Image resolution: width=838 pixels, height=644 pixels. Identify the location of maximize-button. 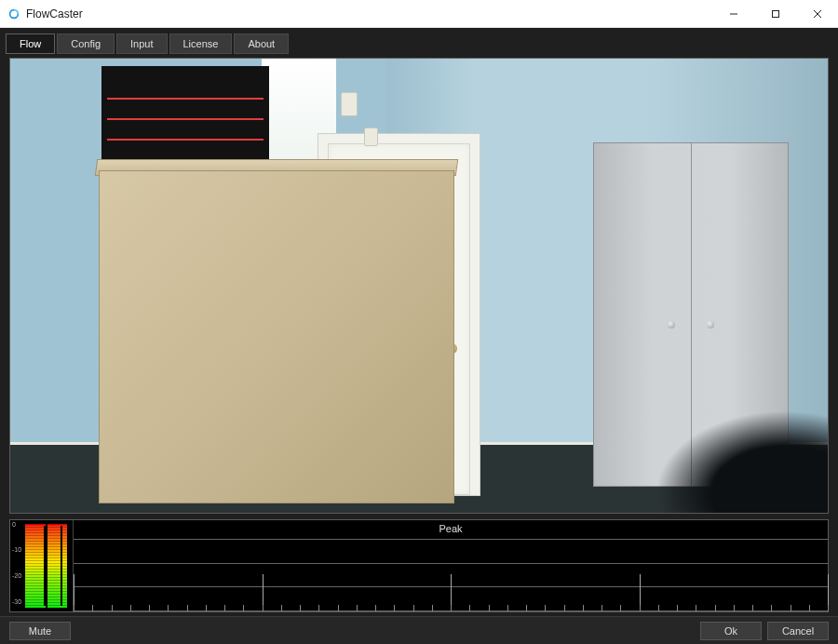
(775, 13).